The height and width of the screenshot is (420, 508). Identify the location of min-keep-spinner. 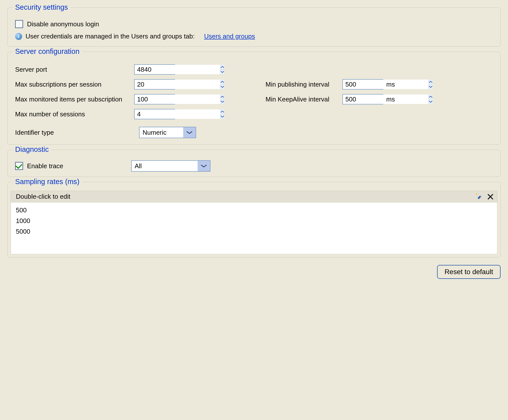
(363, 99).